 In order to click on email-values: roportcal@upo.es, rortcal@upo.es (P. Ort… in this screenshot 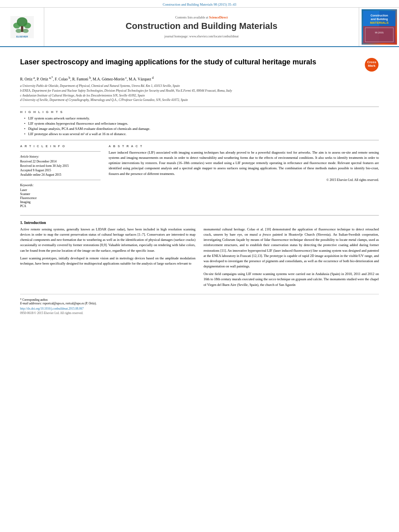, I will do `click(70, 303)`.